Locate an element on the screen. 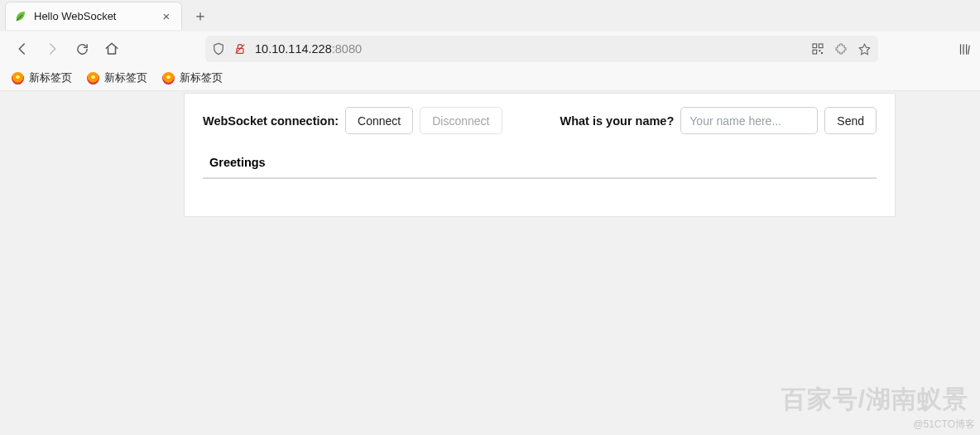 This screenshot has width=980, height=435. browser-toolbar: 10.10.114.228 :8080 is located at coordinates (490, 49).